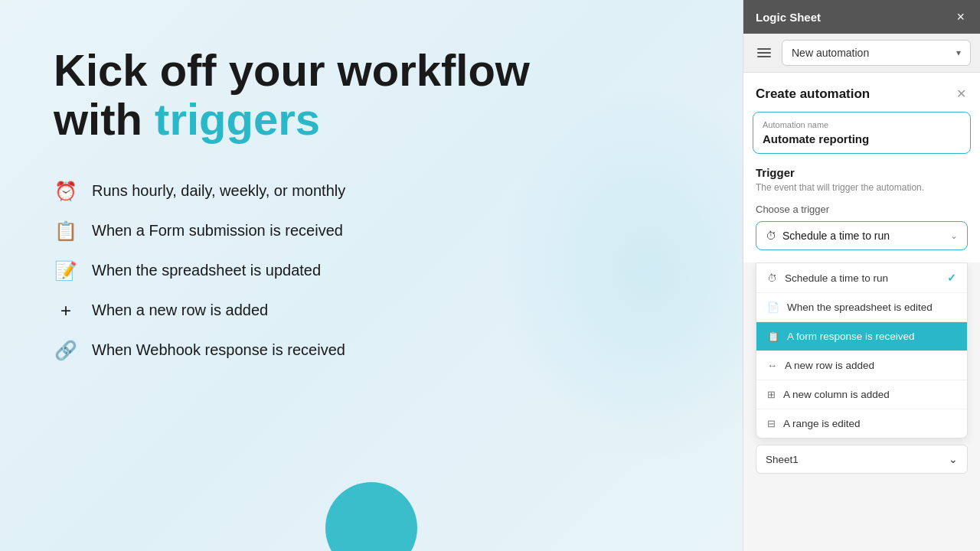 The image size is (980, 551). Describe the element at coordinates (764, 53) in the screenshot. I see `menu-button` at that location.